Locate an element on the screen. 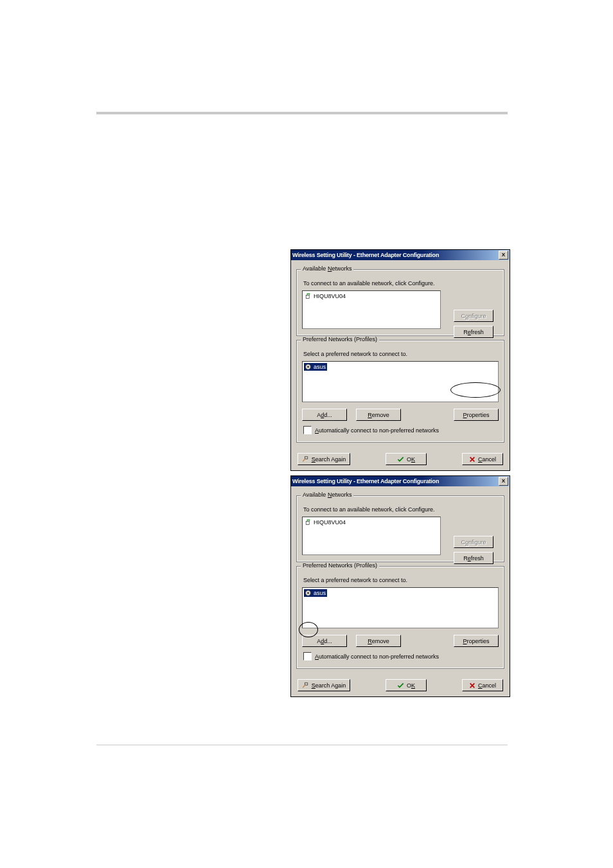 Image resolution: width=613 pixels, height=868 pixels. footer-divider is located at coordinates (302, 745).